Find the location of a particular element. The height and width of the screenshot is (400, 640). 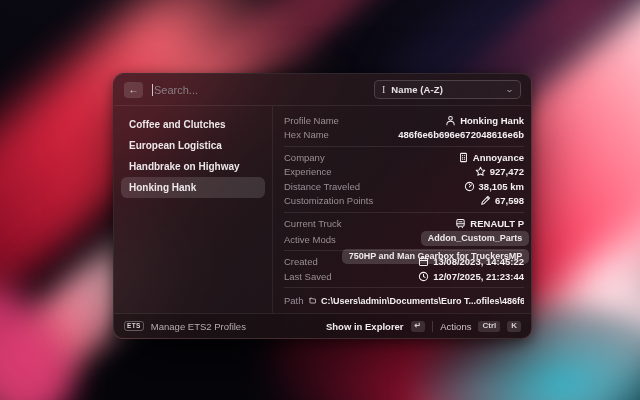

detail-value: RENAULT P is located at coordinates (490, 224).